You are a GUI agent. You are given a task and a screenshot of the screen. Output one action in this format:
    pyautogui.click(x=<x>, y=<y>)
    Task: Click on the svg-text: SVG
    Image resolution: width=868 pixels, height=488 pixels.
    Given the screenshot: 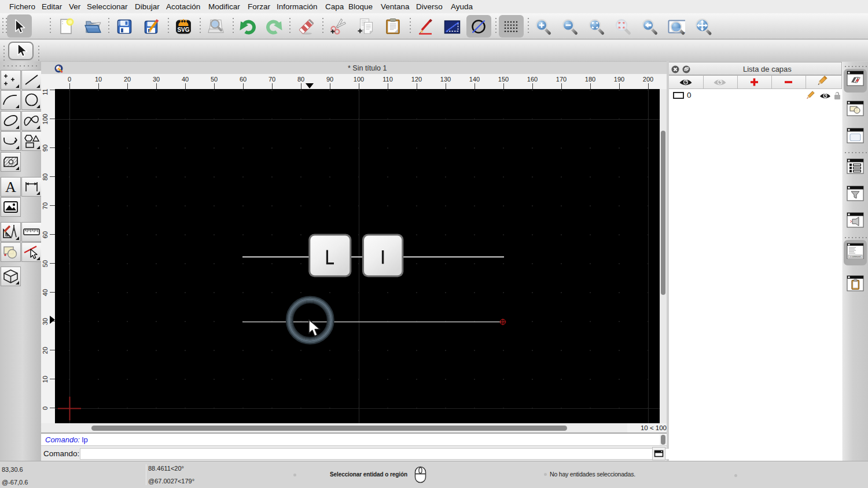 What is the action you would take?
    pyautogui.click(x=183, y=30)
    